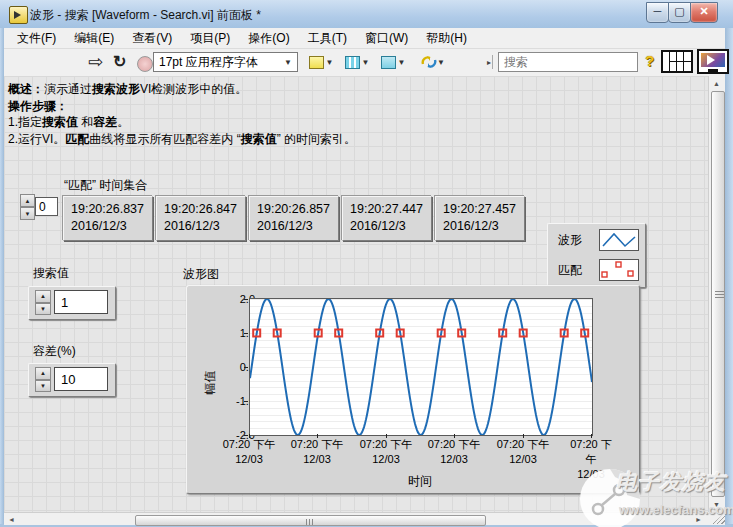 The height and width of the screenshot is (527, 733). I want to click on distribute-objects-dropdown: ▼, so click(357, 62).